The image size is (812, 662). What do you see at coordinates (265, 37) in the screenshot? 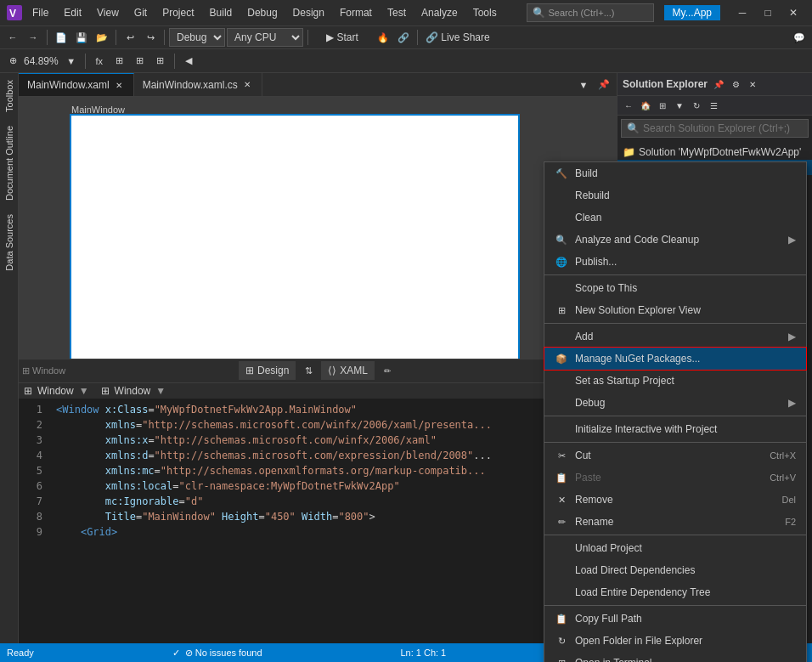
I see `platform-dropdown: Any CPU` at bounding box center [265, 37].